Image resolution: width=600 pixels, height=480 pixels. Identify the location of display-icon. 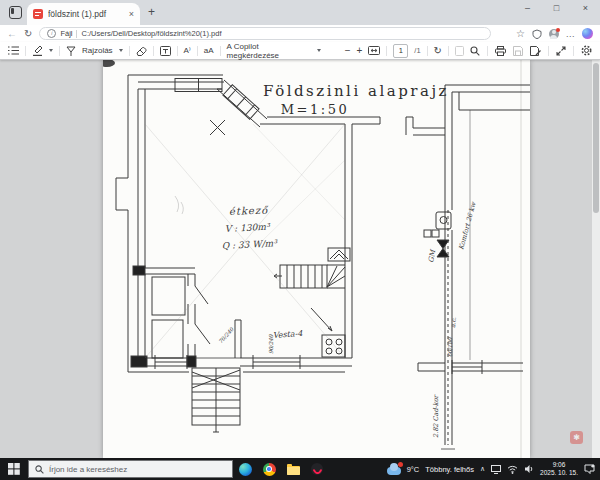
(496, 469).